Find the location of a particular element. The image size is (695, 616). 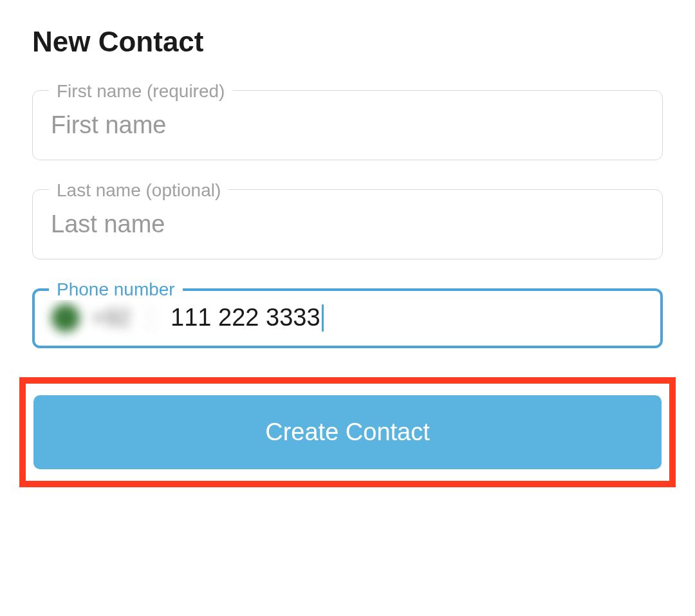

page-title: New Contact is located at coordinates (348, 42).